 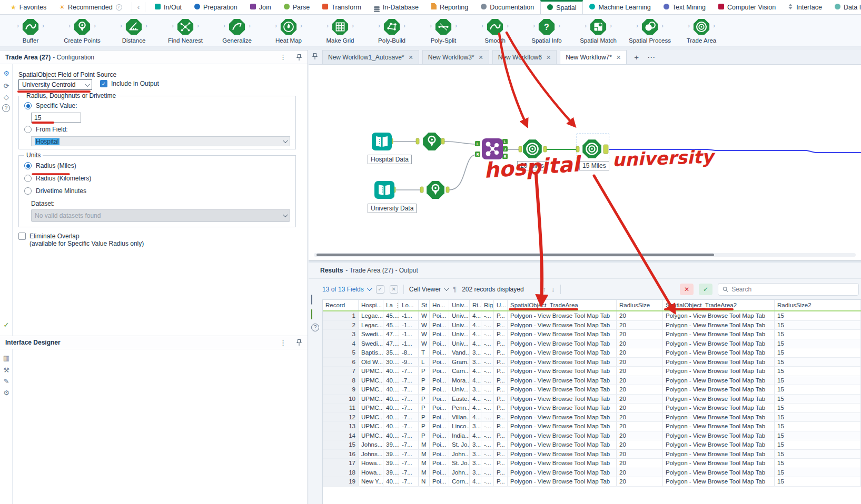 What do you see at coordinates (547, 31) in the screenshot?
I see `palette-tool-spatial-info: ?Spatial Info` at bounding box center [547, 31].